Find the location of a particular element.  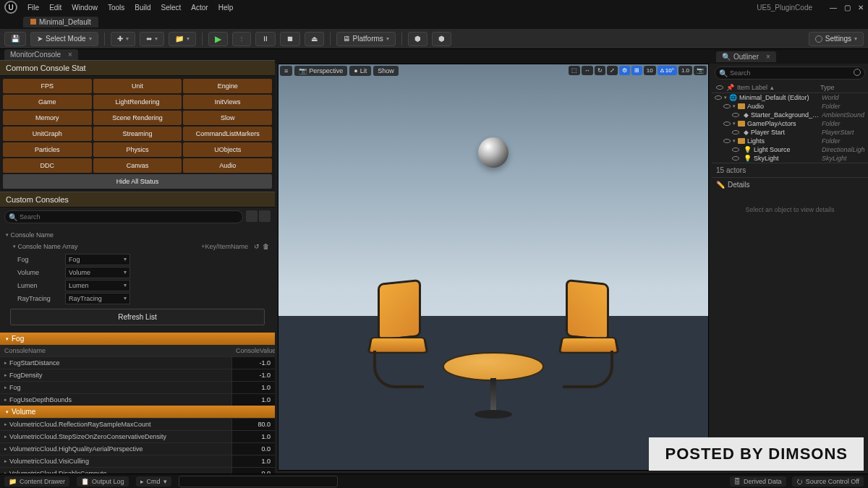

level-tab: Minimal_Default is located at coordinates (61, 22).